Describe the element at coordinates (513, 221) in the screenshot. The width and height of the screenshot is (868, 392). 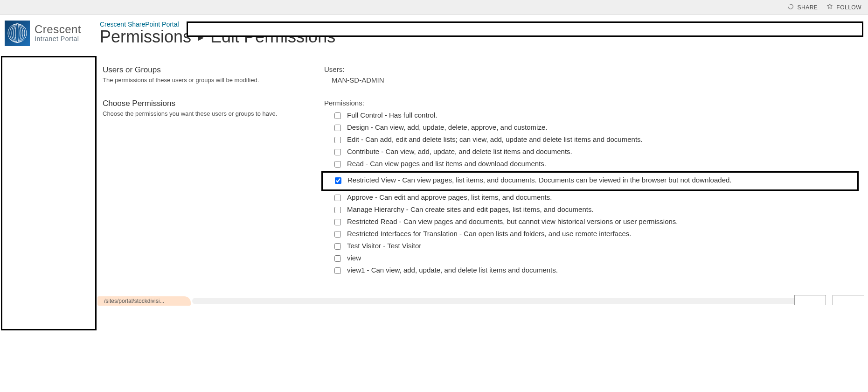
I see `permission-label: Restricted Read - Can view pages and doc…` at that location.